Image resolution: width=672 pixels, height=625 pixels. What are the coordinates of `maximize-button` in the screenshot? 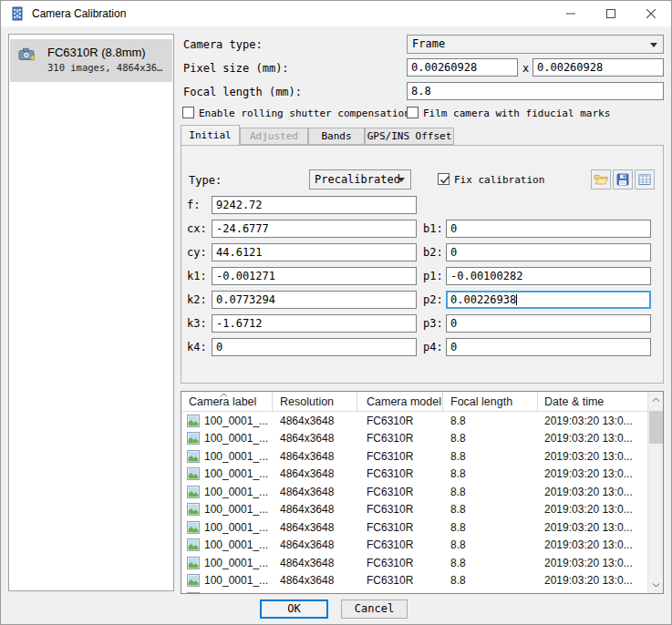 It's located at (611, 14).